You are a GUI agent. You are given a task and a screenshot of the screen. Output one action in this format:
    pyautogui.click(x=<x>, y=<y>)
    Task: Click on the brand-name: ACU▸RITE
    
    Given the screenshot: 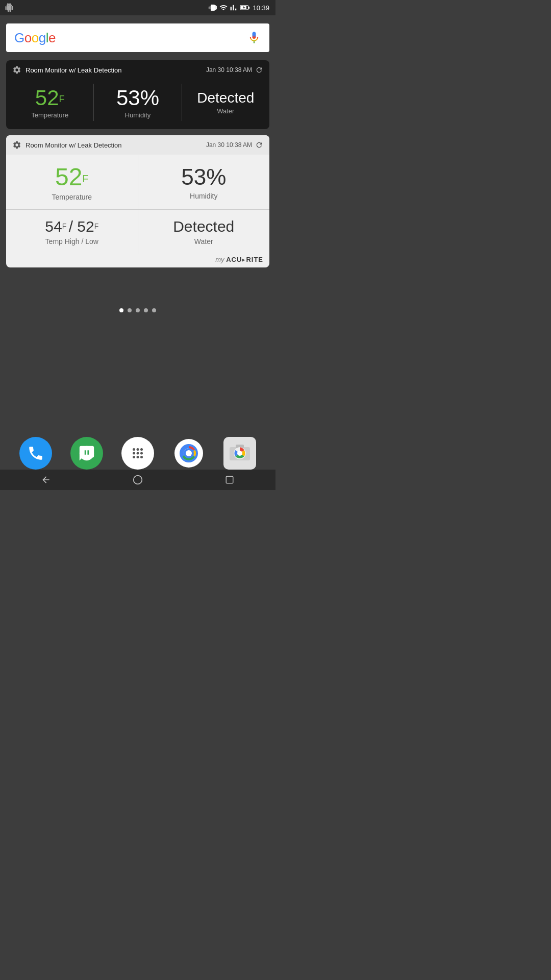 What is the action you would take?
    pyautogui.click(x=245, y=259)
    